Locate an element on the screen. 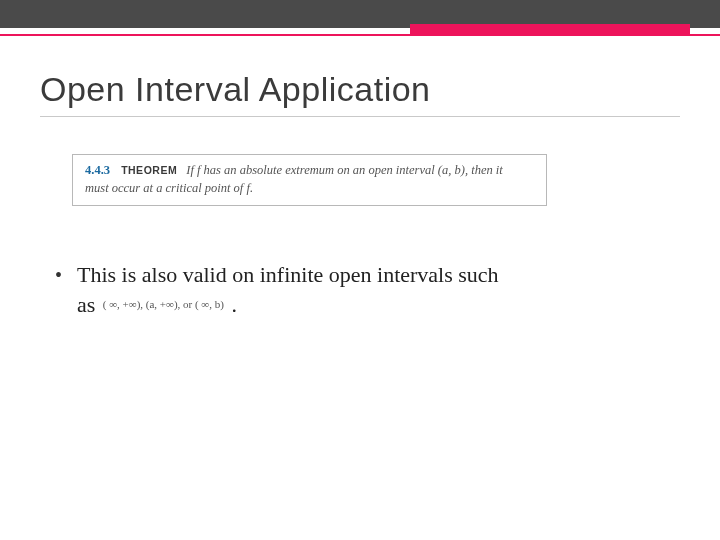  bullet-lead-text: This is also valid on infinite open inte… is located at coordinates (288, 274).